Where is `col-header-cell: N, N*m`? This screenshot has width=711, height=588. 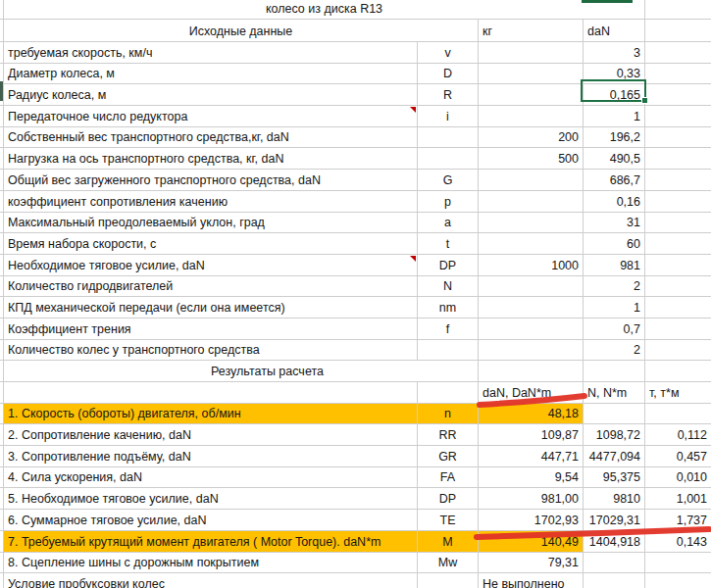 col-header-cell: N, N*m is located at coordinates (614, 392).